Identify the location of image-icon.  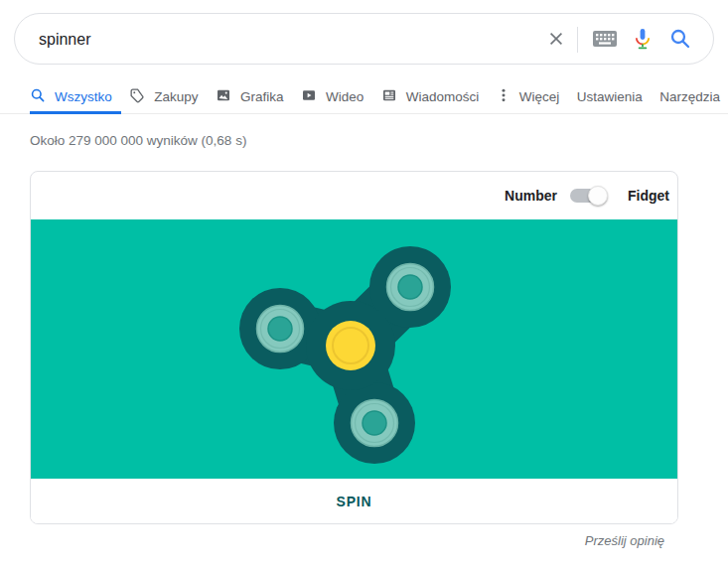
(223, 97).